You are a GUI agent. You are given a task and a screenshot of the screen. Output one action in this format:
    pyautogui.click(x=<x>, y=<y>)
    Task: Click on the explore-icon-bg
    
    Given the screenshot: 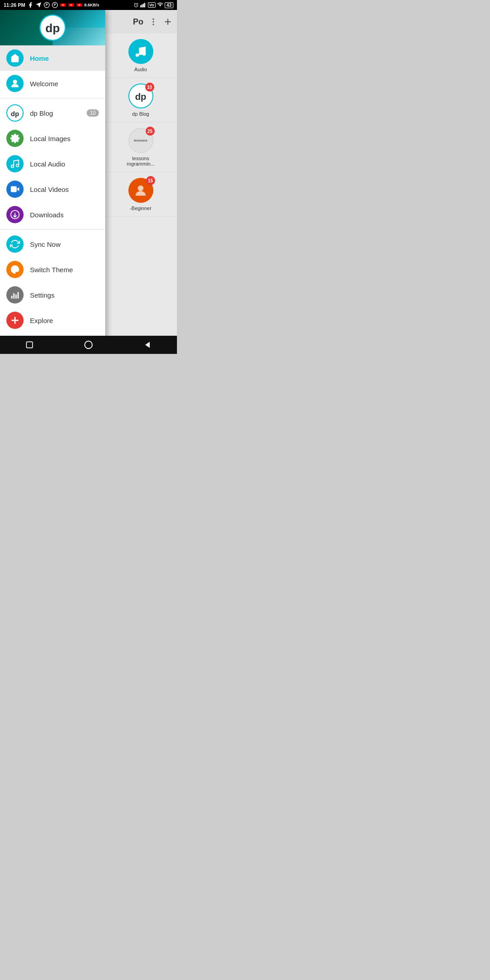 What is the action you would take?
    pyautogui.click(x=15, y=320)
    